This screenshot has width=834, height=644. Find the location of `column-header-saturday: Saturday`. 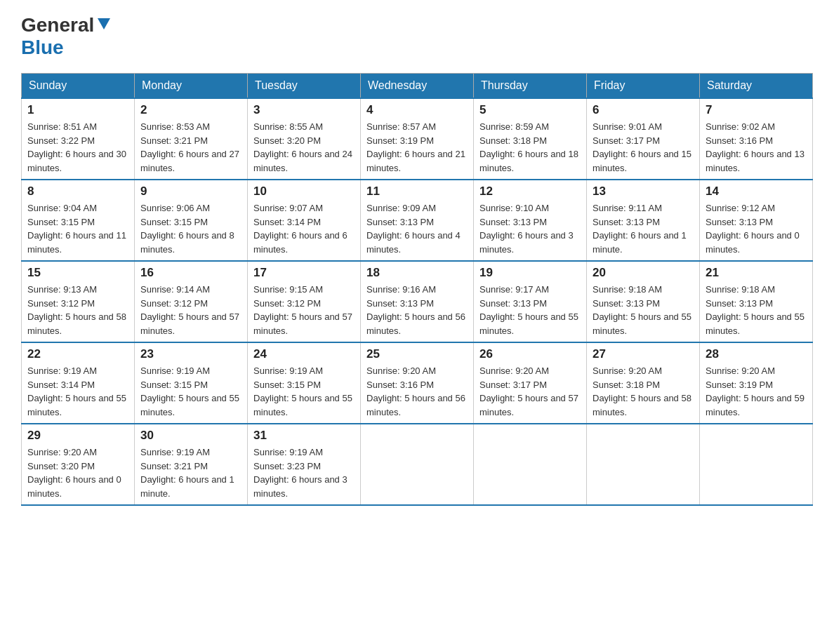

column-header-saturday: Saturday is located at coordinates (757, 86).